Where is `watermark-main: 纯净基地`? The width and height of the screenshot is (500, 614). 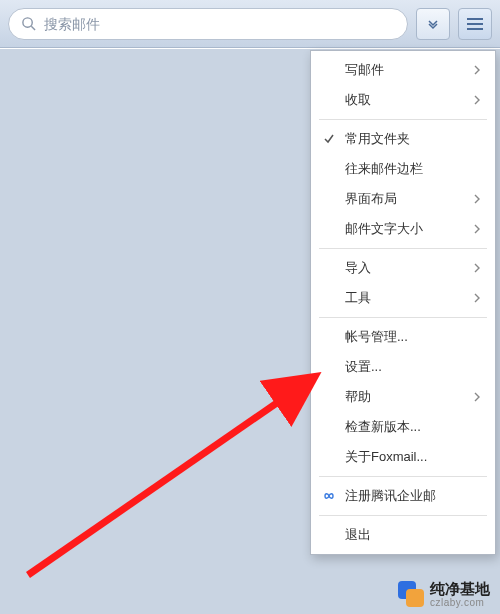
watermark-main: 纯净基地 is located at coordinates (460, 590).